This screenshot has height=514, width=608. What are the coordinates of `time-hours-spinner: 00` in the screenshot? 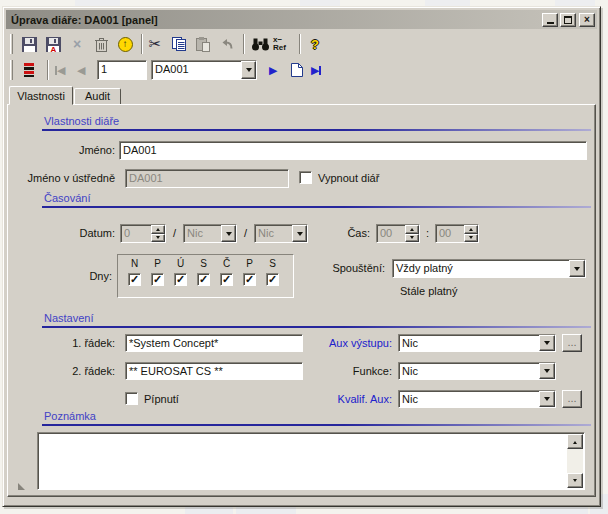 It's located at (398, 234).